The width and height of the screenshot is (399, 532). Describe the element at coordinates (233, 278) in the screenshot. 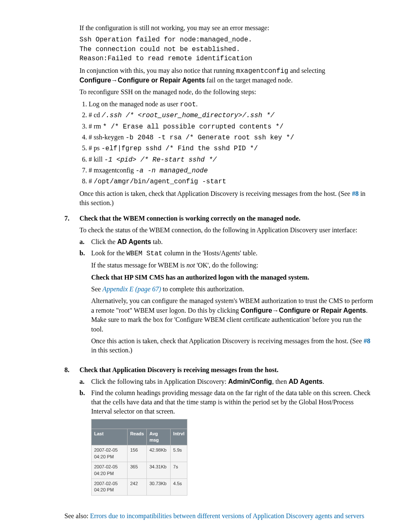

I see `authorized-logon-heading: Check that HP SIM CMS has an authorized …` at that location.